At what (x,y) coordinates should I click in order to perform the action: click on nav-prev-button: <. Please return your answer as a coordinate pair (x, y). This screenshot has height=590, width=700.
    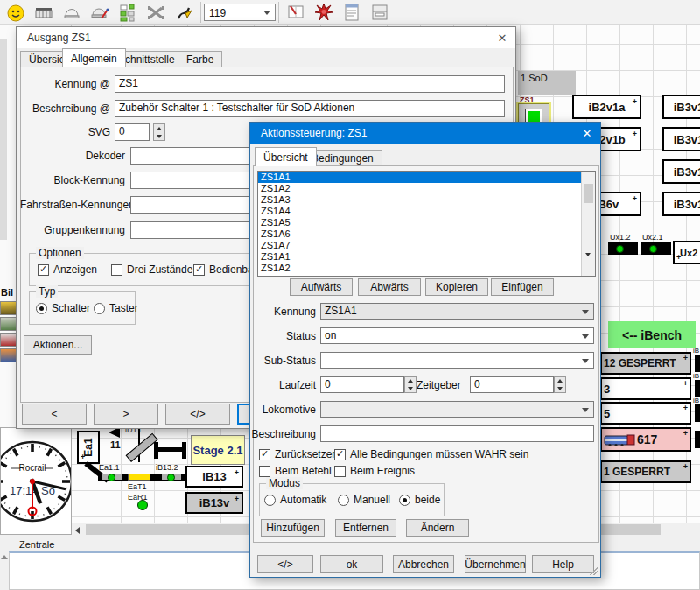
    Looking at the image, I should click on (54, 414).